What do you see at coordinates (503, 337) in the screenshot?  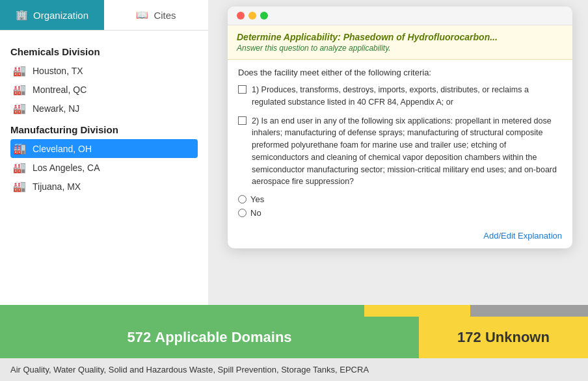 I see `stat-unknown: 172 Unknown` at bounding box center [503, 337].